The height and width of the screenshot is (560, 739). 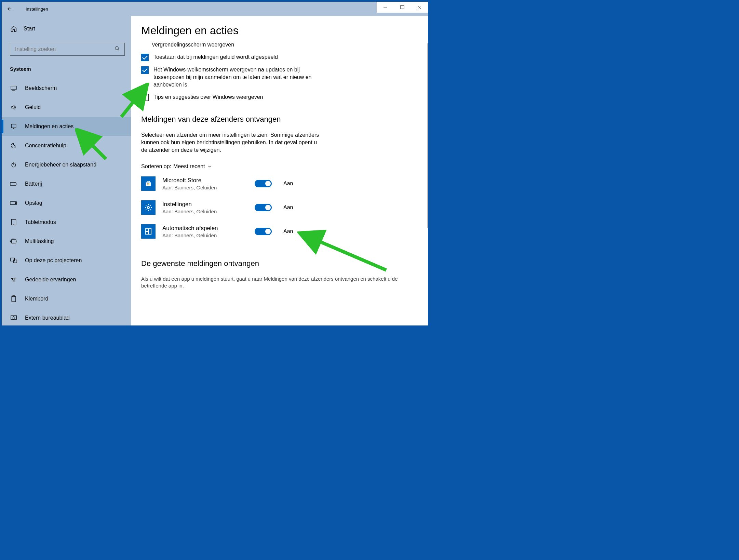 I want to click on sidebar-item-notifications: Meldingen en acties, so click(x=66, y=126).